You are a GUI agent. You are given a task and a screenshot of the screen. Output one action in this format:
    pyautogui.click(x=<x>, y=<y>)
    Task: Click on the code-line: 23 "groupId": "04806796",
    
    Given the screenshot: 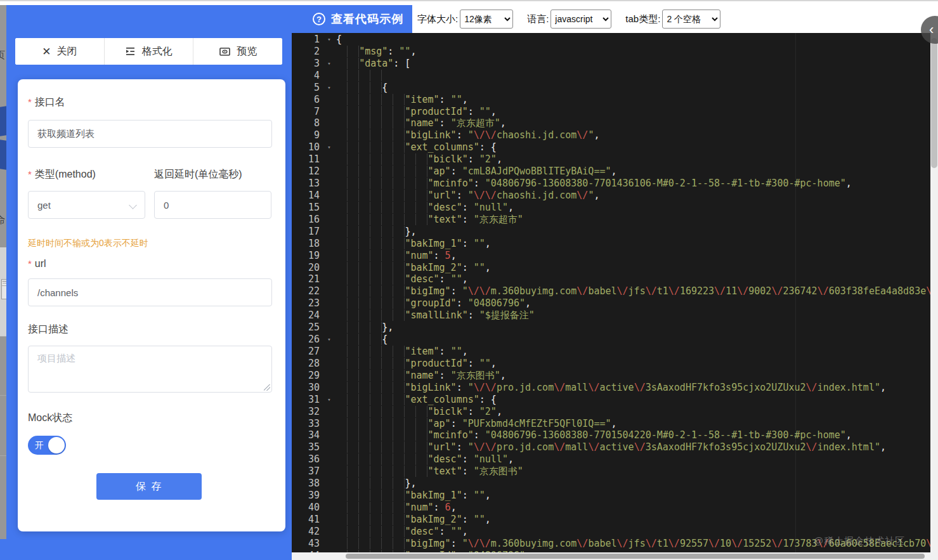 What is the action you would take?
    pyautogui.click(x=611, y=303)
    